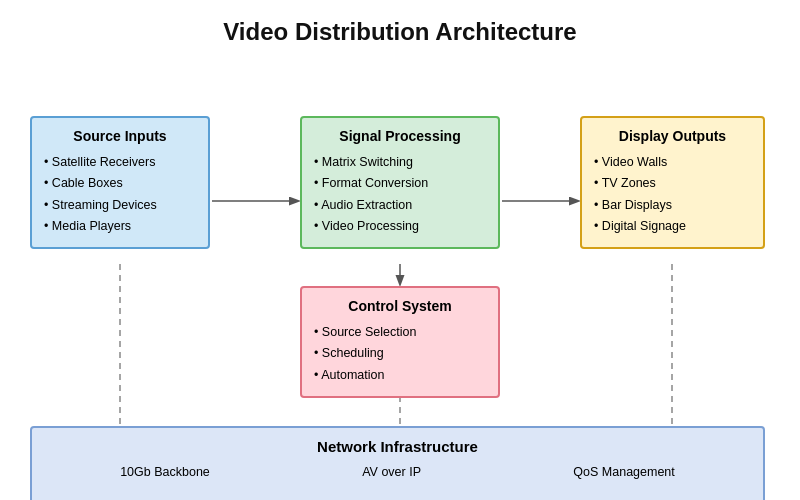  Describe the element at coordinates (400, 376) in the screenshot. I see `list-item: Automation` at that location.